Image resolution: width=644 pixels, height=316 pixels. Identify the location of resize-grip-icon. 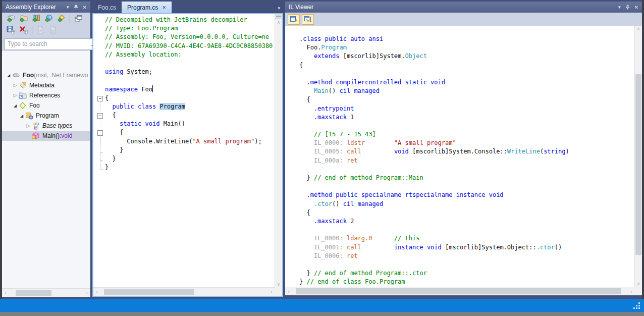
(639, 308).